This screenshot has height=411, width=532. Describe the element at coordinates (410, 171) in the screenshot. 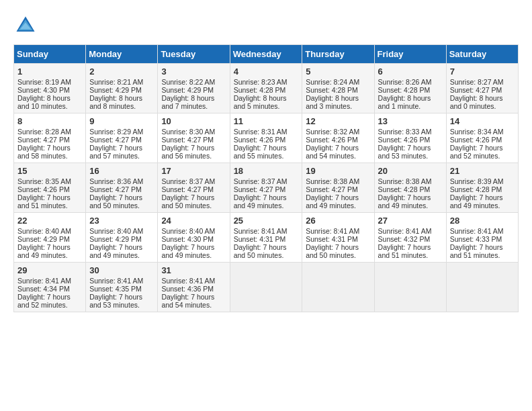

I see `day-number: 20` at that location.